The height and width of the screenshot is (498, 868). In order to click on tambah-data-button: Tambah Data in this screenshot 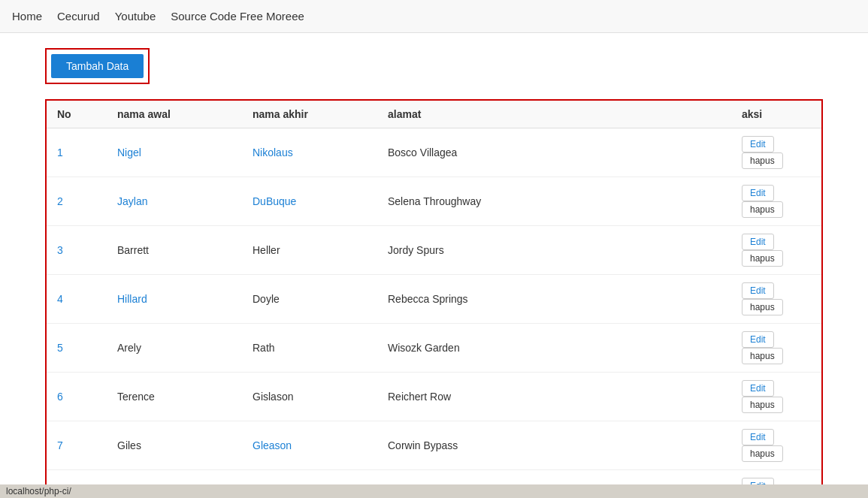, I will do `click(98, 66)`.